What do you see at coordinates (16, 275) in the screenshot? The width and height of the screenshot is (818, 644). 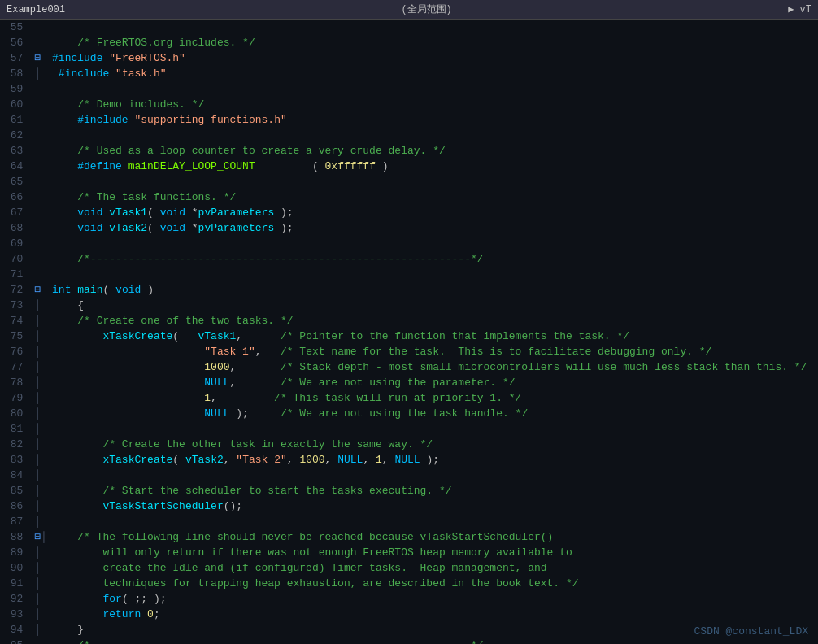 I see `line-number: 71` at bounding box center [16, 275].